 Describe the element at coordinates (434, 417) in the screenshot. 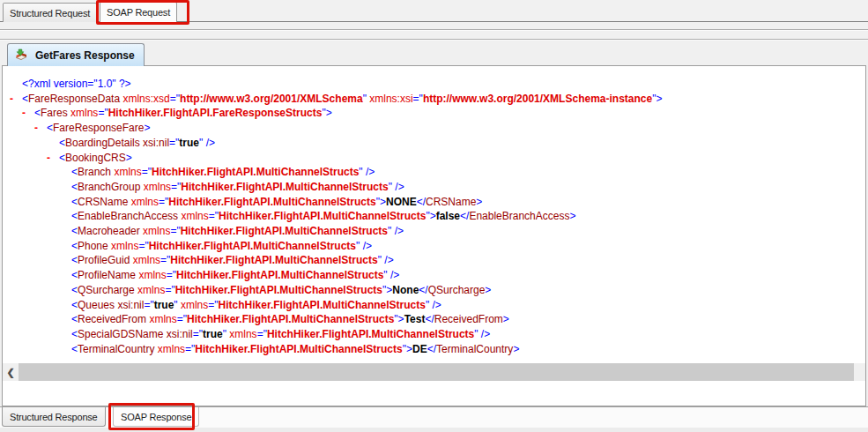

I see `response-tab-strip: Structured Response SOAP Response` at that location.